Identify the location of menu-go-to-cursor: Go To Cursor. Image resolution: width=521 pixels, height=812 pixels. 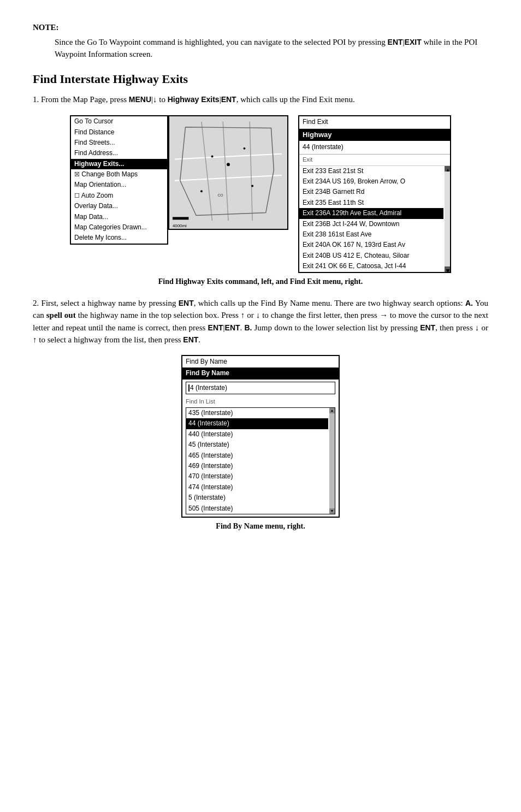
(119, 121).